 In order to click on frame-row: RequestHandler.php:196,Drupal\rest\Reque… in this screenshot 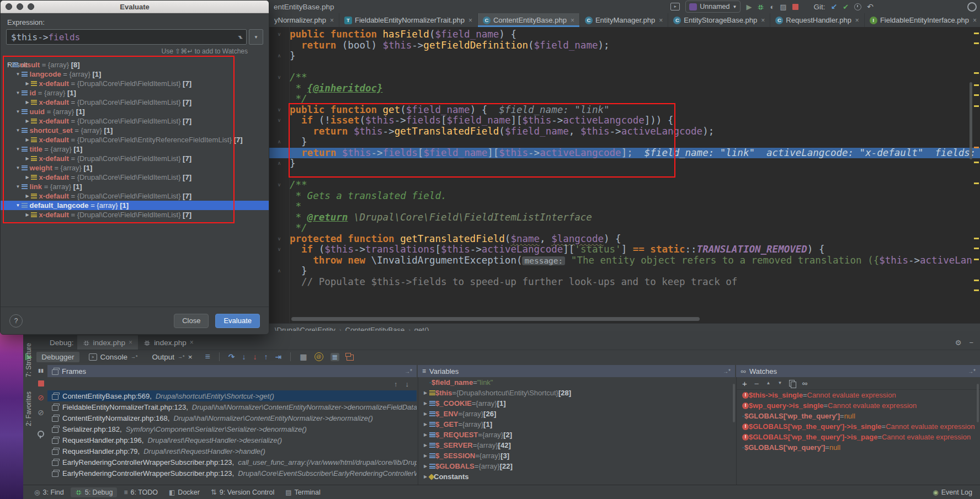, I will do `click(232, 440)`.